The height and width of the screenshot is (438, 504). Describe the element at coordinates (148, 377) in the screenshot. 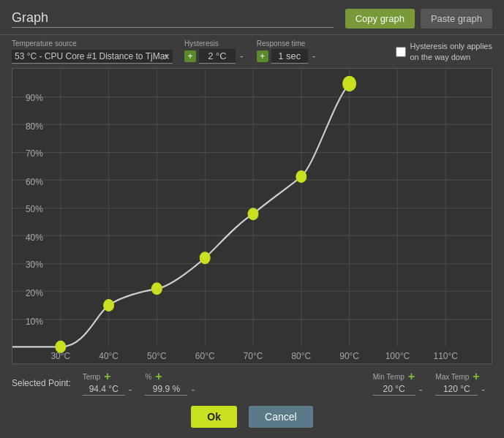

I see `percent-control-label: %` at that location.